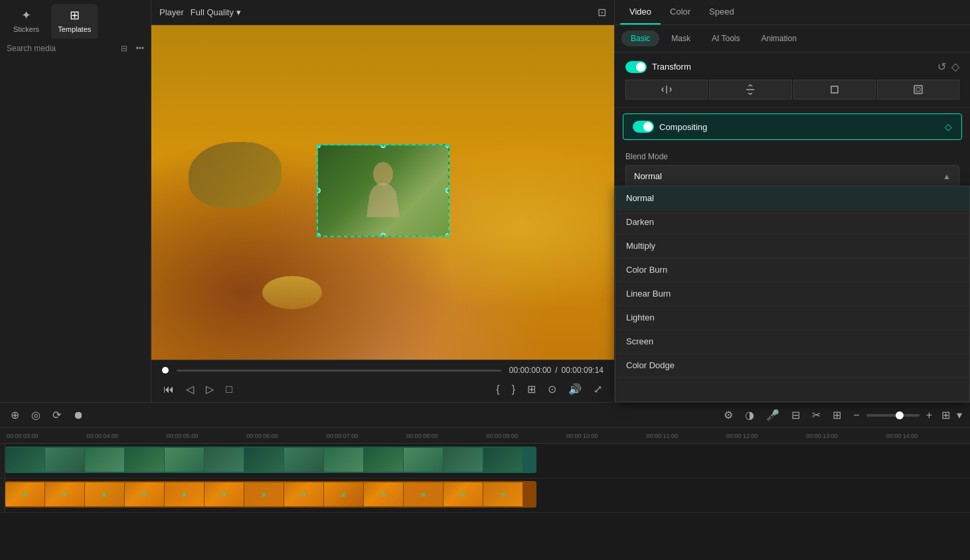 The height and width of the screenshot is (560, 970). I want to click on mark-in-button: {, so click(498, 389).